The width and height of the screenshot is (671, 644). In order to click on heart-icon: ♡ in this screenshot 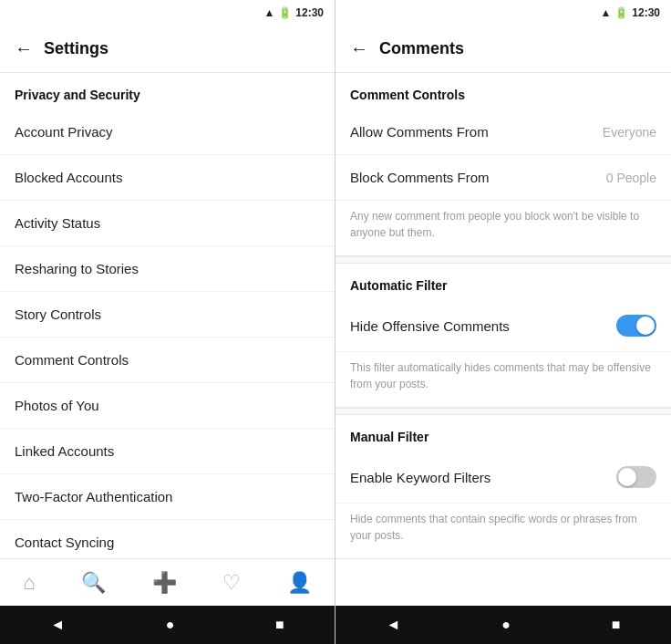, I will do `click(232, 583)`.